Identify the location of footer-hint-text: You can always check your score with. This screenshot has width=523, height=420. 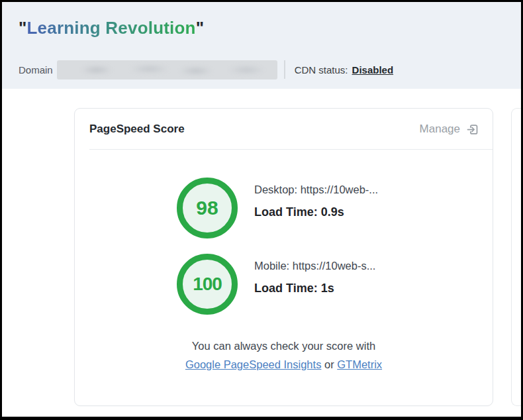
(283, 346).